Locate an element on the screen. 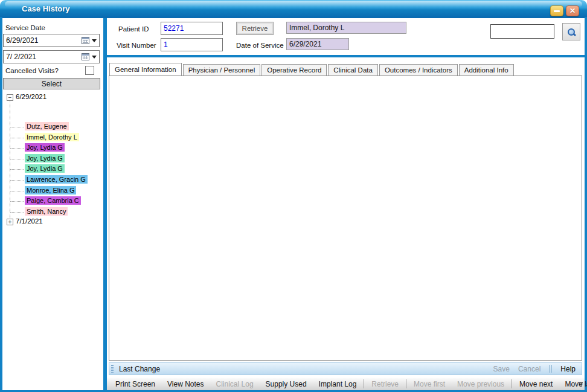 This screenshot has width=587, height=392. toolbar-overflow-icon is located at coordinates (581, 384).